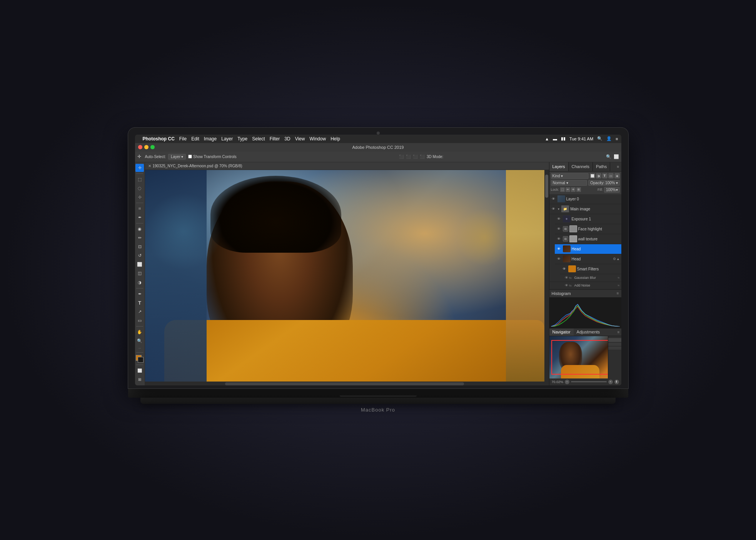 This screenshot has width=756, height=540. Describe the element at coordinates (140, 294) in the screenshot. I see `pen-tool: ✒` at that location.